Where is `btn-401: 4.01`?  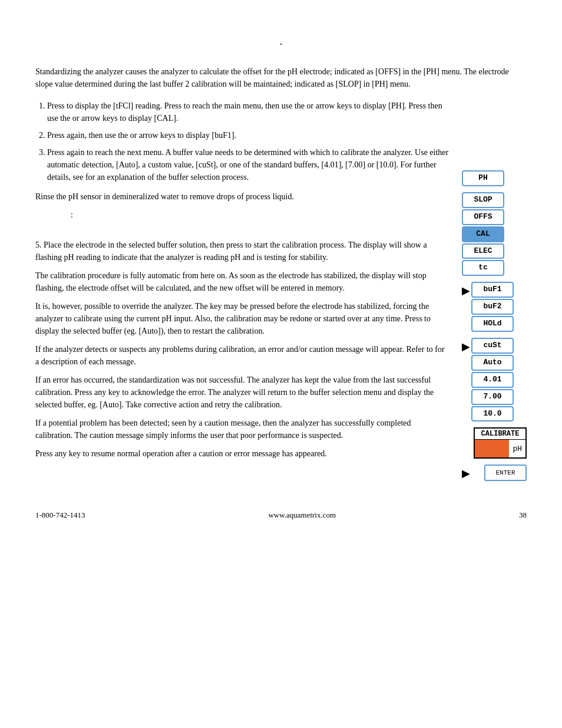
btn-401: 4.01 is located at coordinates (492, 380).